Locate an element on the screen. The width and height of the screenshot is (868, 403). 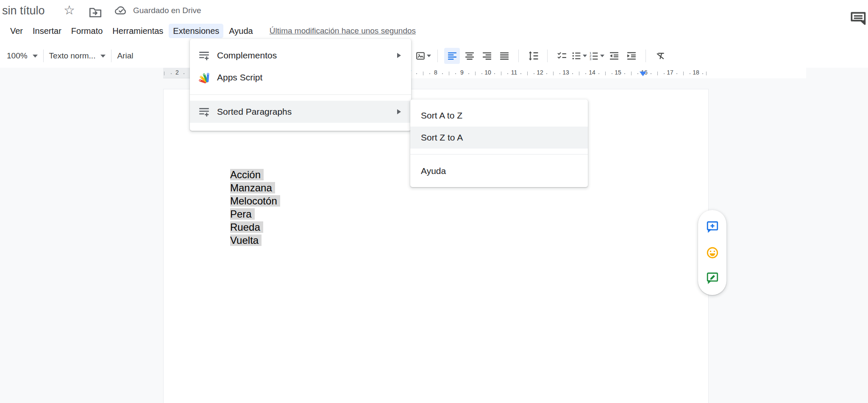
increase-indent-icon is located at coordinates (632, 56).